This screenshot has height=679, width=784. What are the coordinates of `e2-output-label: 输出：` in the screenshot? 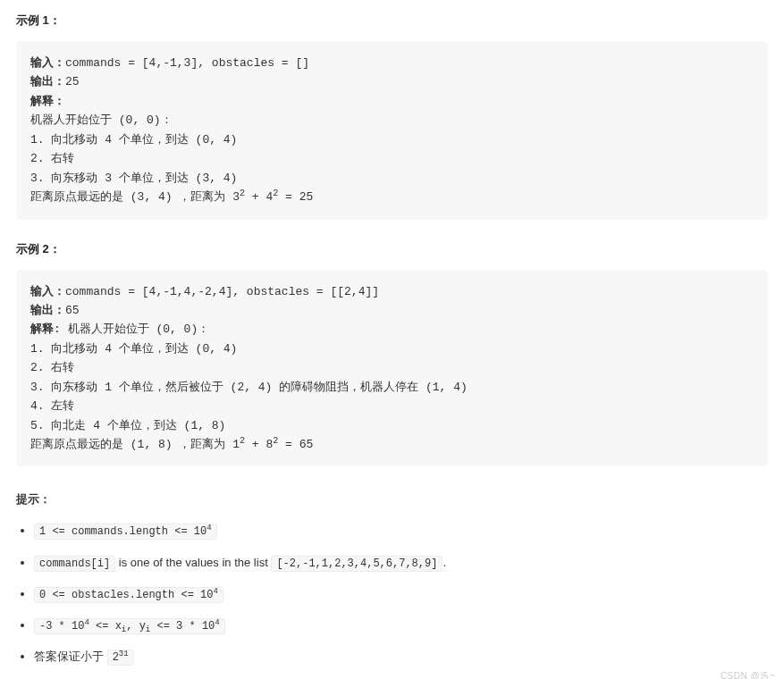 It's located at (48, 311).